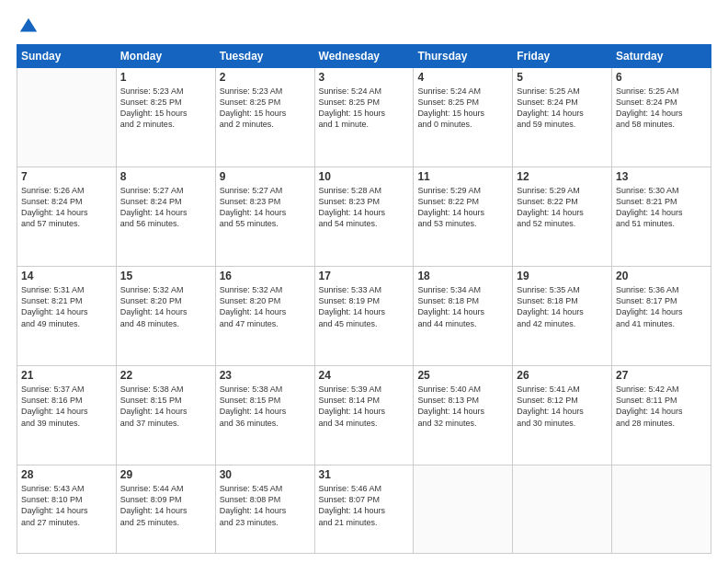 This screenshot has width=728, height=563. I want to click on day-info: Sunrise: 5:26 AM Sunset: 8:24 PM Dayligh…, so click(66, 208).